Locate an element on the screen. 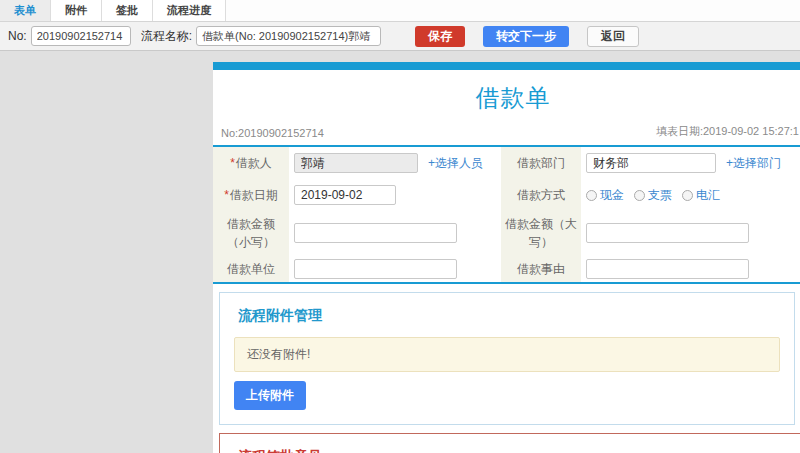  tab-approval-label: 签批 is located at coordinates (127, 10).